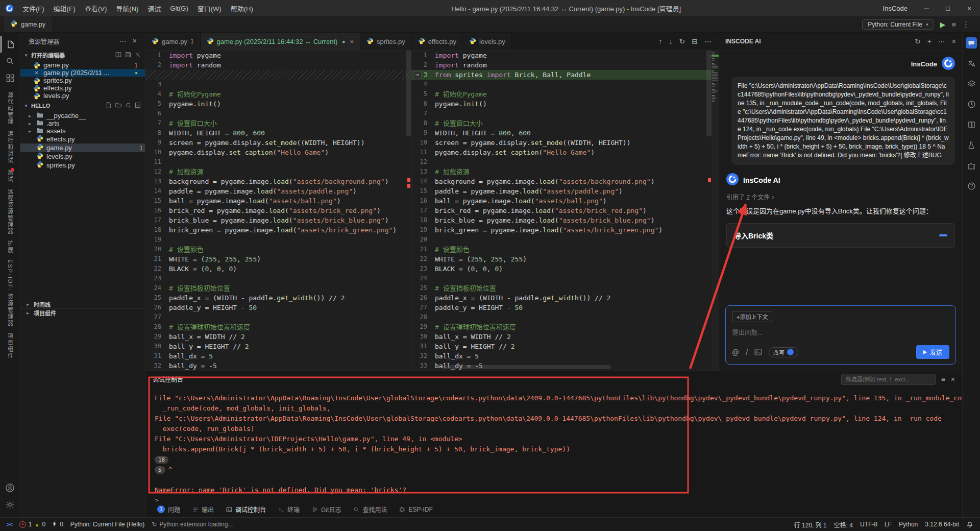 The width and height of the screenshot is (980, 531). Describe the element at coordinates (10, 147) in the screenshot. I see `activity-tab-运行和调试: 运行和调试` at that location.